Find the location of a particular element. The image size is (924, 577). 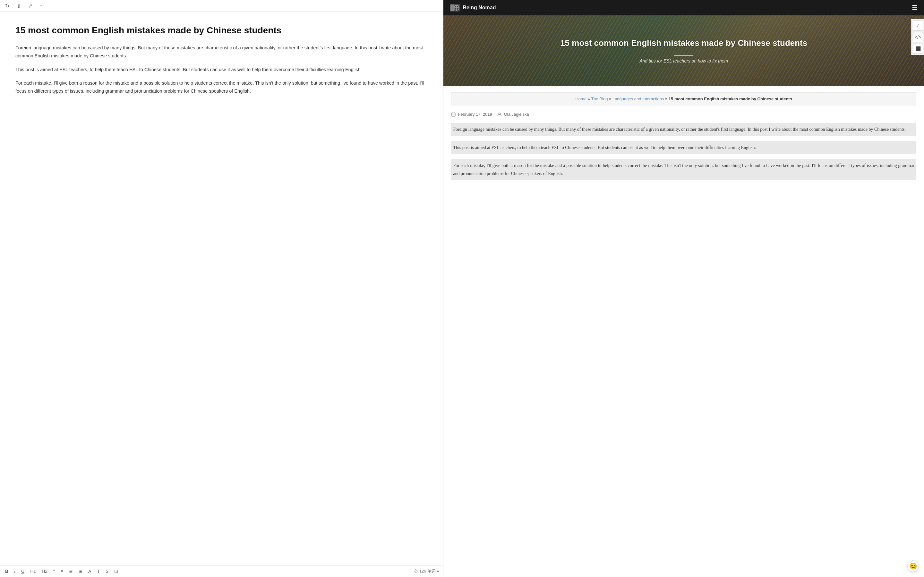

bold-button: B is located at coordinates (7, 571).